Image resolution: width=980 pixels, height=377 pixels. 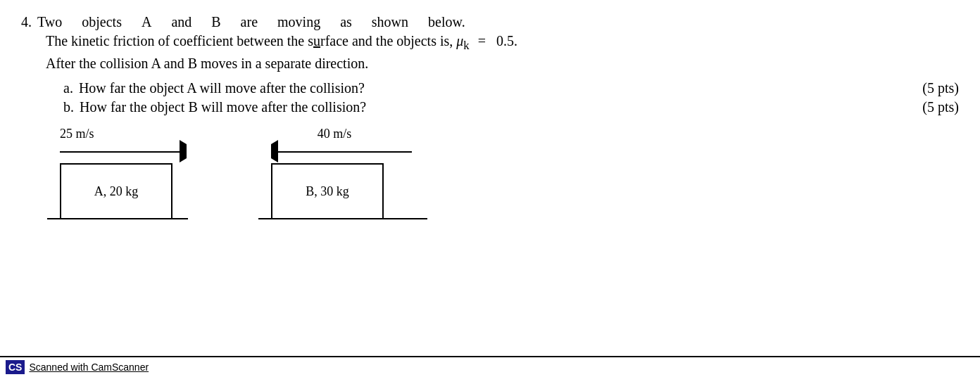 What do you see at coordinates (490, 366) in the screenshot?
I see `footer: CS Scanned with CamScanner` at bounding box center [490, 366].